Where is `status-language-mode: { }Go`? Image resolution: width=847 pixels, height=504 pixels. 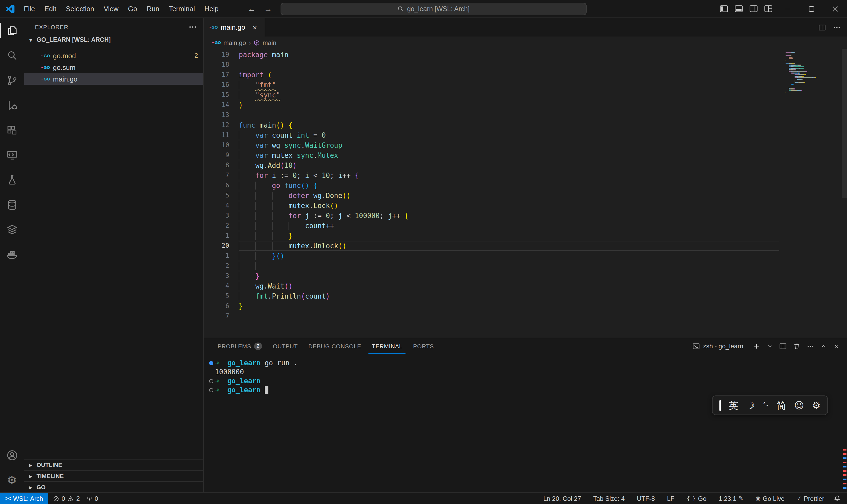 status-language-mode: { }Go is located at coordinates (697, 499).